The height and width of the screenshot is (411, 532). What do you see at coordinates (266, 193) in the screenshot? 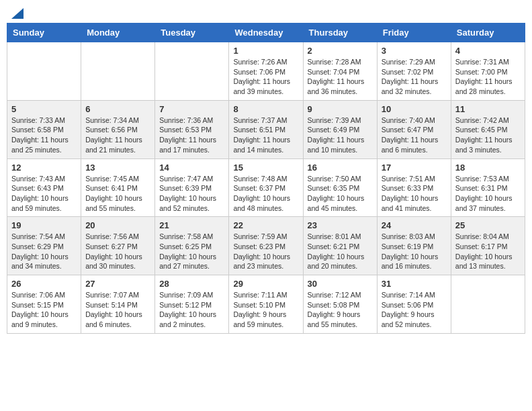
I see `day-info: Sunrise: 7:48 AM Sunset: 6:37 PM Dayligh…` at bounding box center [266, 193].